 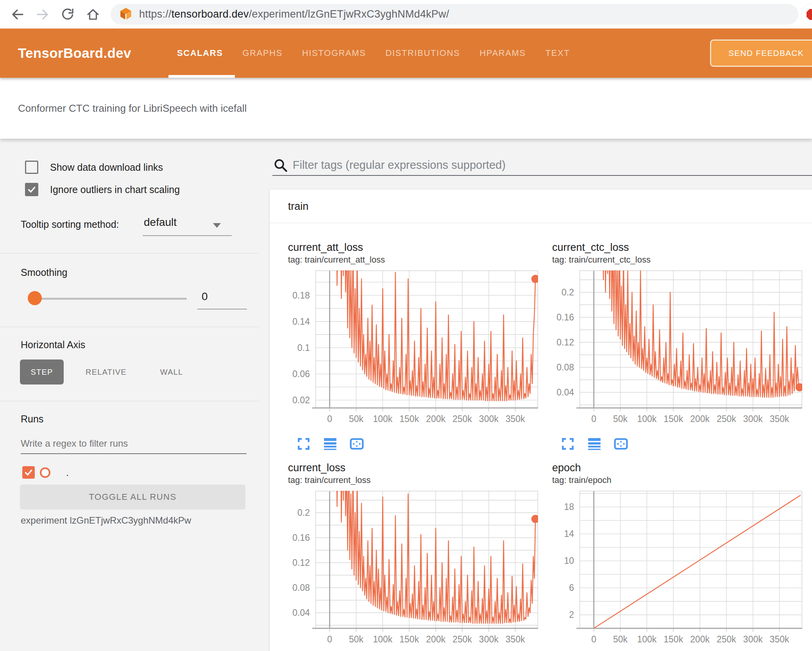 I want to click on experiment-title-bar: Conformer CTC training for LibriSpeech w…, so click(x=406, y=108).